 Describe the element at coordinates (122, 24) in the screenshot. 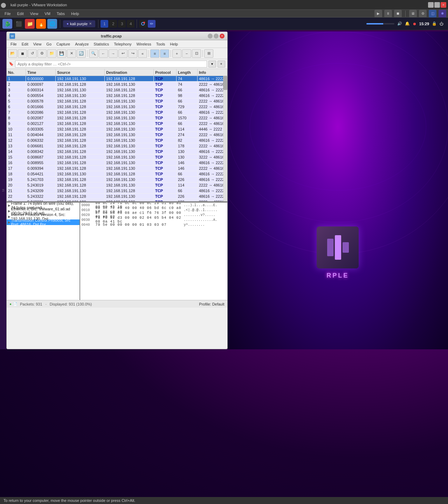

I see `vm-num-3: 3` at that location.